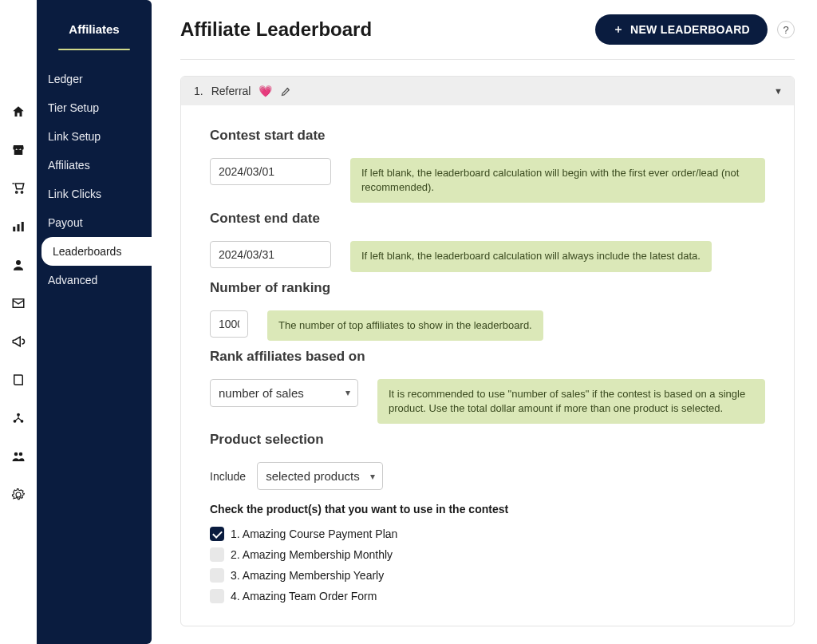  I want to click on user-icon, so click(18, 265).